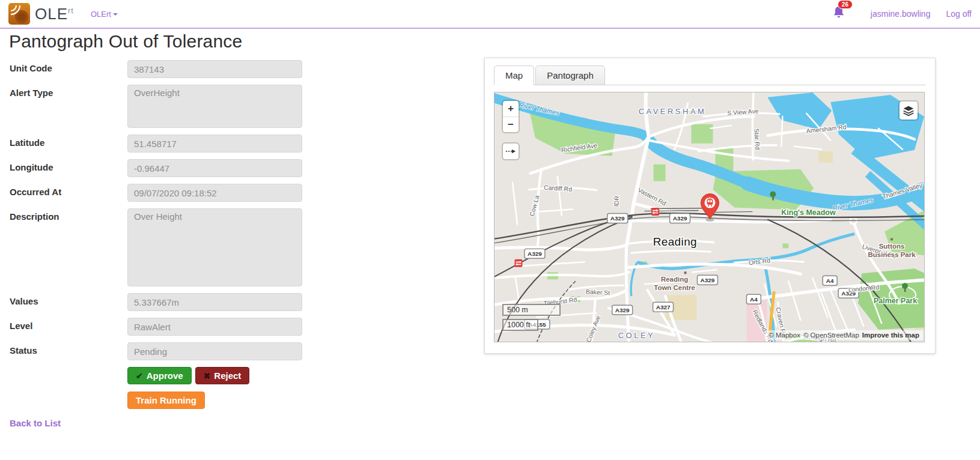  Describe the element at coordinates (514, 76) in the screenshot. I see `tab-map: Map` at that location.